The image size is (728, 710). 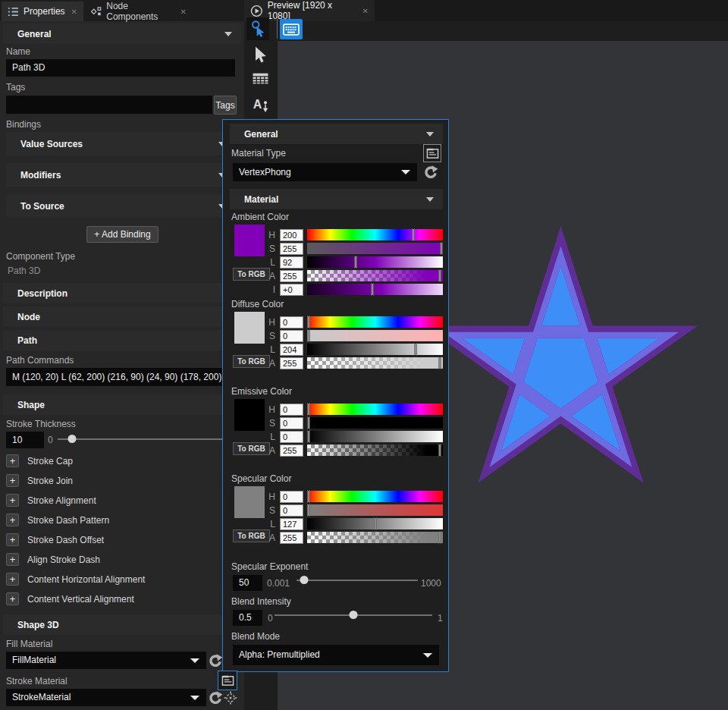 What do you see at coordinates (375, 349) in the screenshot?
I see `diffuse-l-slider` at bounding box center [375, 349].